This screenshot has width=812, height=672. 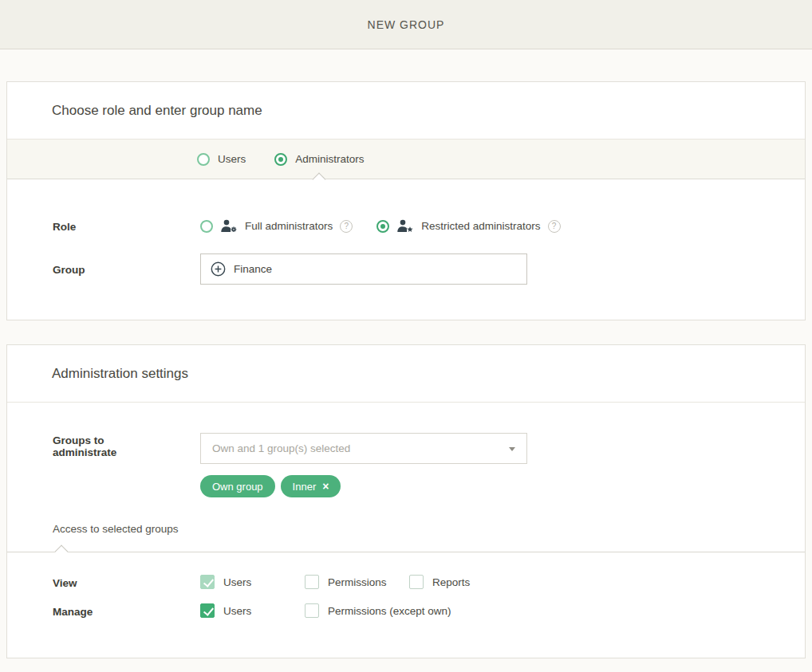 What do you see at coordinates (238, 486) in the screenshot?
I see `tag-own-group: Own group` at bounding box center [238, 486].